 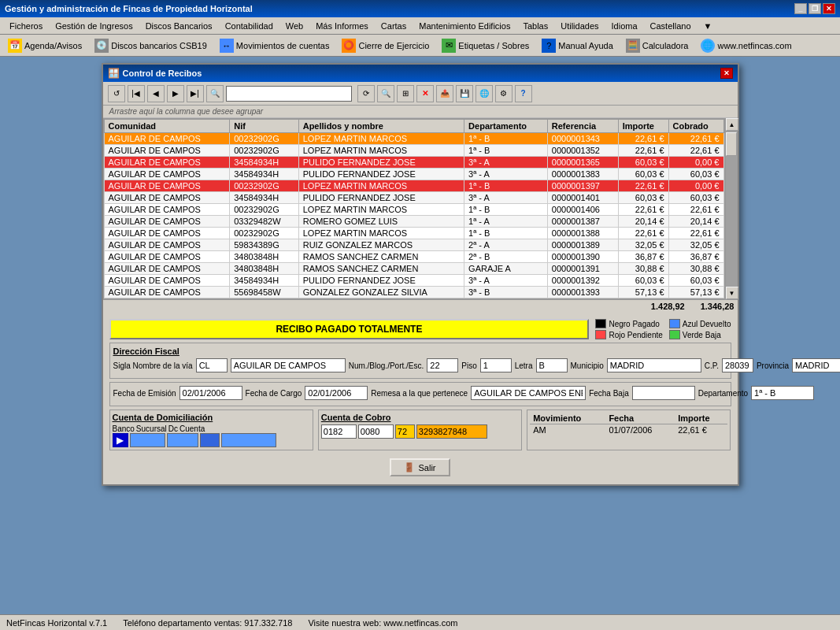 What do you see at coordinates (464, 26) in the screenshot?
I see `menu-mantenimiento: Mantenimiento Edificios` at bounding box center [464, 26].